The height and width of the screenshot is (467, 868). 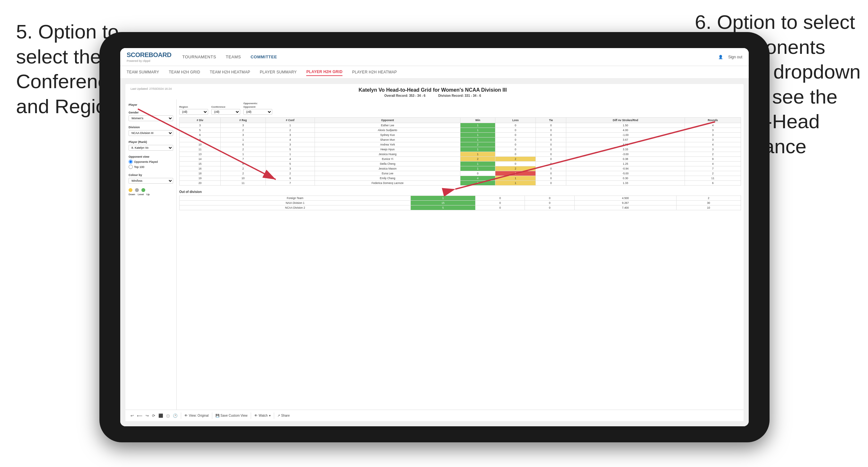 I want to click on division-section: Division NCAA Division III, so click(x=151, y=131).